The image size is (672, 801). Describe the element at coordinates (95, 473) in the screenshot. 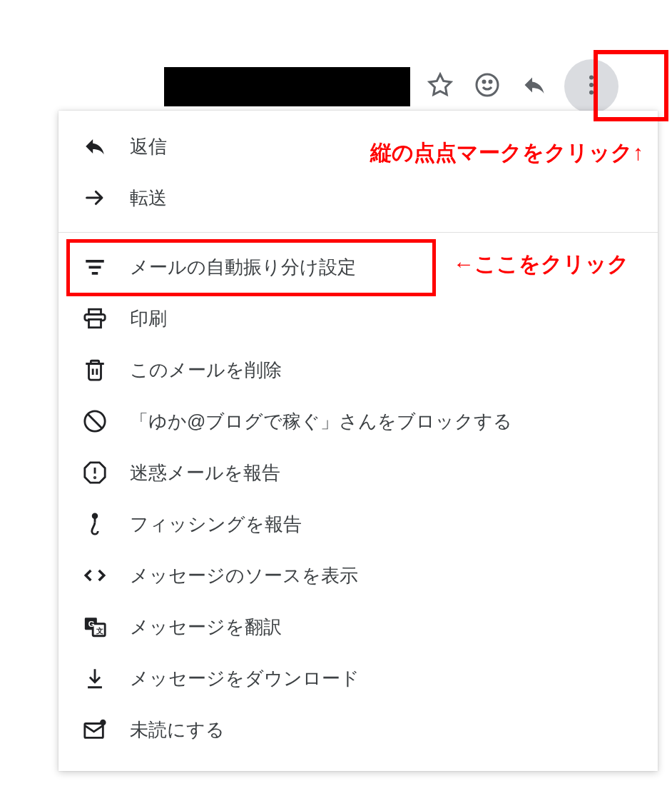

I see `spam-icon` at that location.